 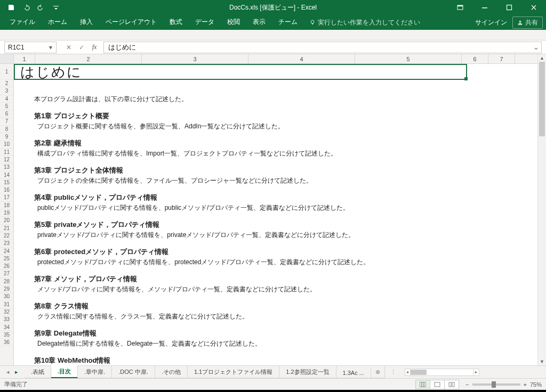 I want to click on row-header: 18, so click(x=6, y=206).